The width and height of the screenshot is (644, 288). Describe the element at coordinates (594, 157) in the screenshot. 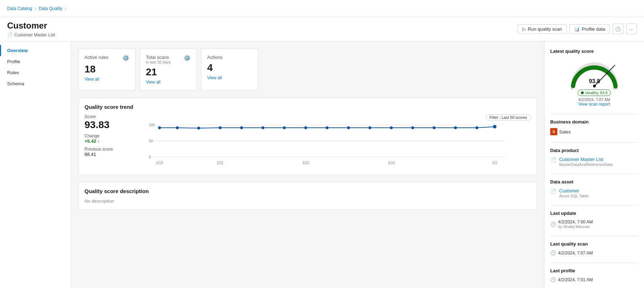

I see `data-product-section: Data product 📄 Customer Master List Mast…` at that location.